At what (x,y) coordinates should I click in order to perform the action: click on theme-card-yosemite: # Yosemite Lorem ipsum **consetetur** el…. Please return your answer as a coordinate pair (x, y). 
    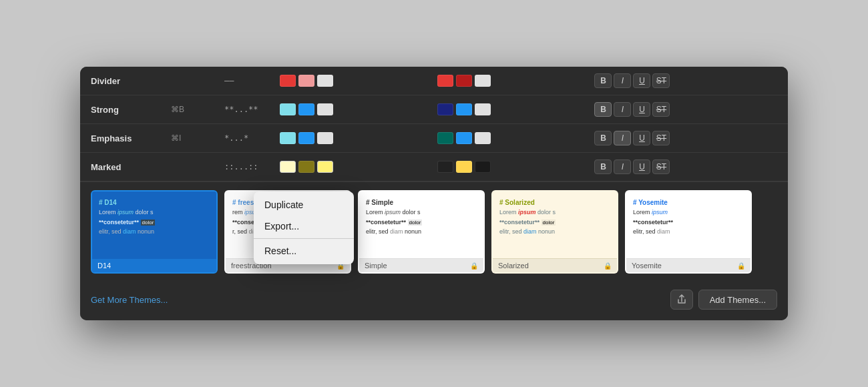
    Looking at the image, I should click on (688, 232).